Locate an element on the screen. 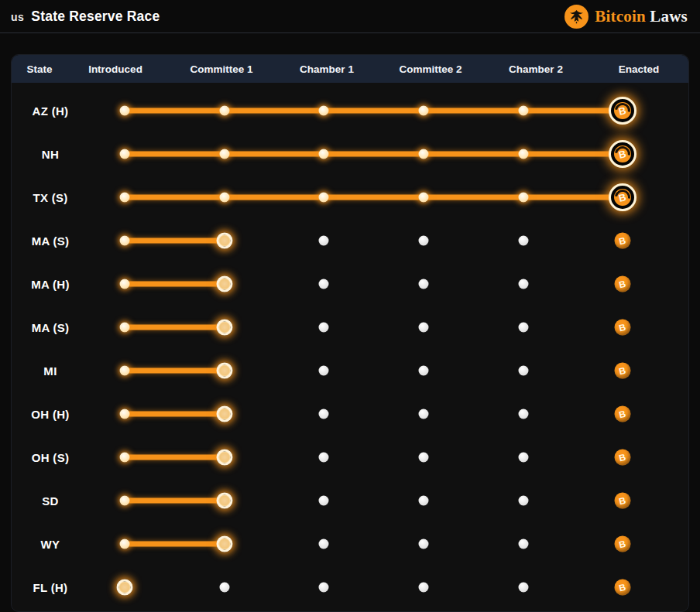 The height and width of the screenshot is (612, 700). table-row: OH (S)B is located at coordinates (350, 457).